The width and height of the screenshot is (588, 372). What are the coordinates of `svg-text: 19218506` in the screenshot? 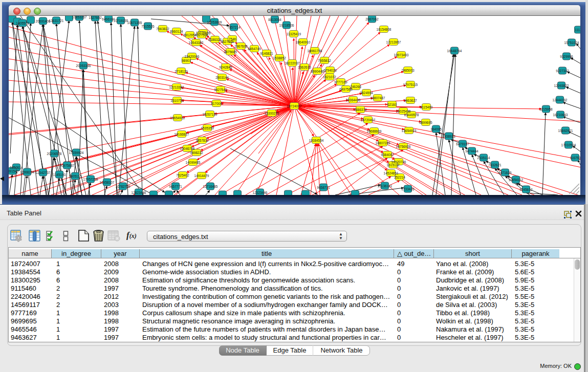 It's located at (287, 26).